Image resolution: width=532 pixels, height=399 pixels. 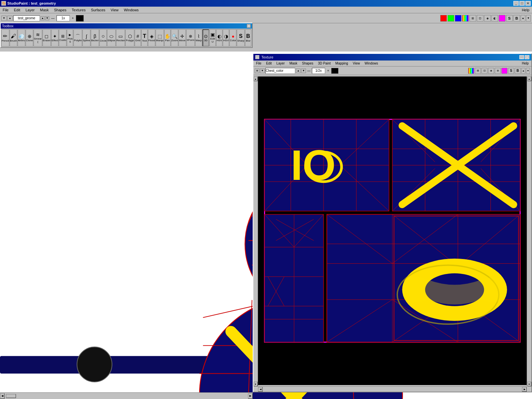 I want to click on tool-rectangle: ▭ Rectan, so click(x=120, y=38).